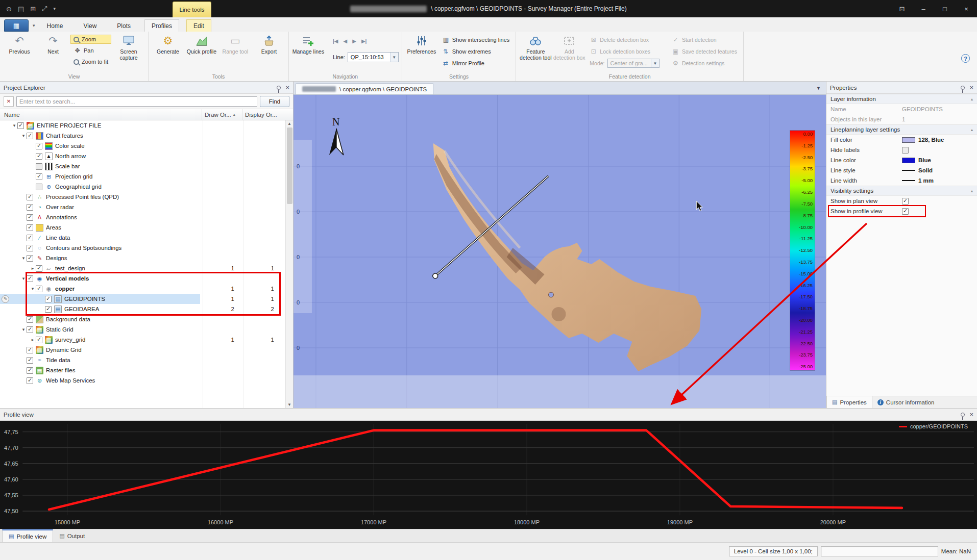  Describe the element at coordinates (143, 207) in the screenshot. I see `tree-row-over-radar: ◔Over radar` at that location.